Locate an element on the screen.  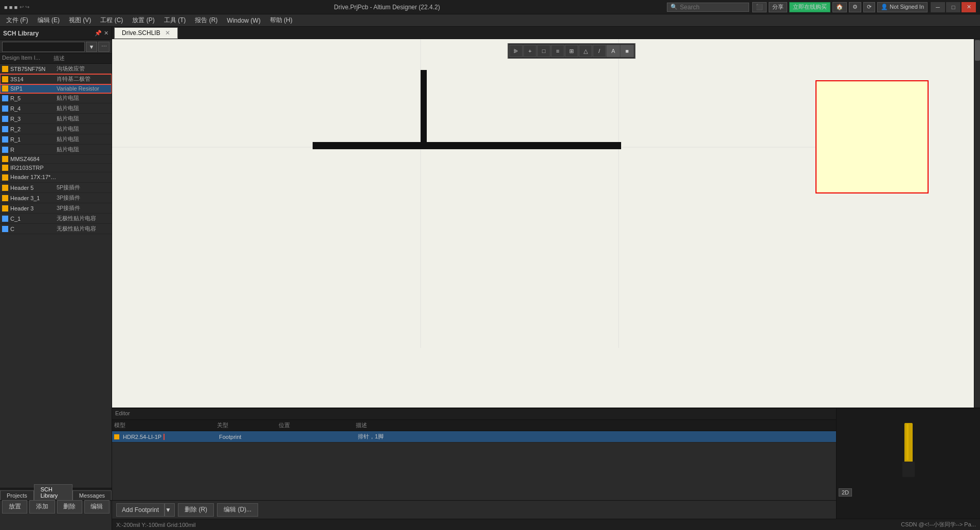
status-right: CSDN @<!--小张同学--> Pa... is located at coordinates (938, 525).